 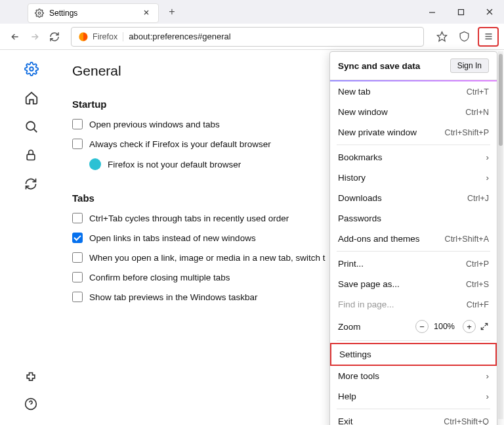 What do you see at coordinates (173, 297) in the screenshot?
I see `checkbox-label: Show tab previews in the Windows taskbar` at bounding box center [173, 297].